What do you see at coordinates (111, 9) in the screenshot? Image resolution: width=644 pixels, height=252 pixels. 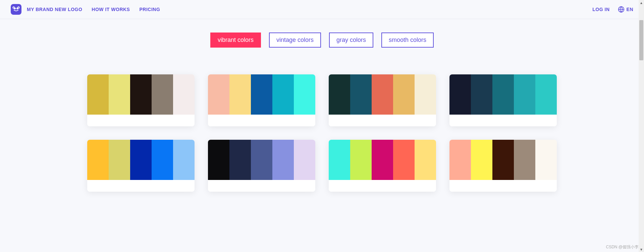 I see `nav-how-it-works: HOW IT WORKS` at bounding box center [111, 9].